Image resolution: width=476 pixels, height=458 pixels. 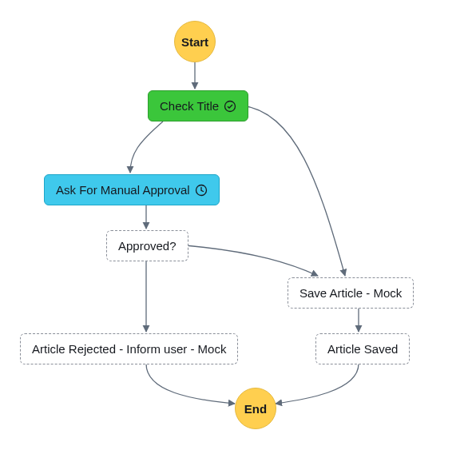 I want to click on start-label: Start, so click(x=195, y=42).